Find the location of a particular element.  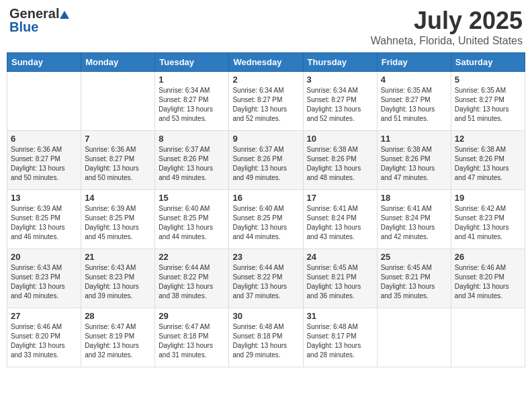

week-row: 1Sunrise: 6:34 AM Sunset: 8:27 PM Daylig… is located at coordinates (266, 101).